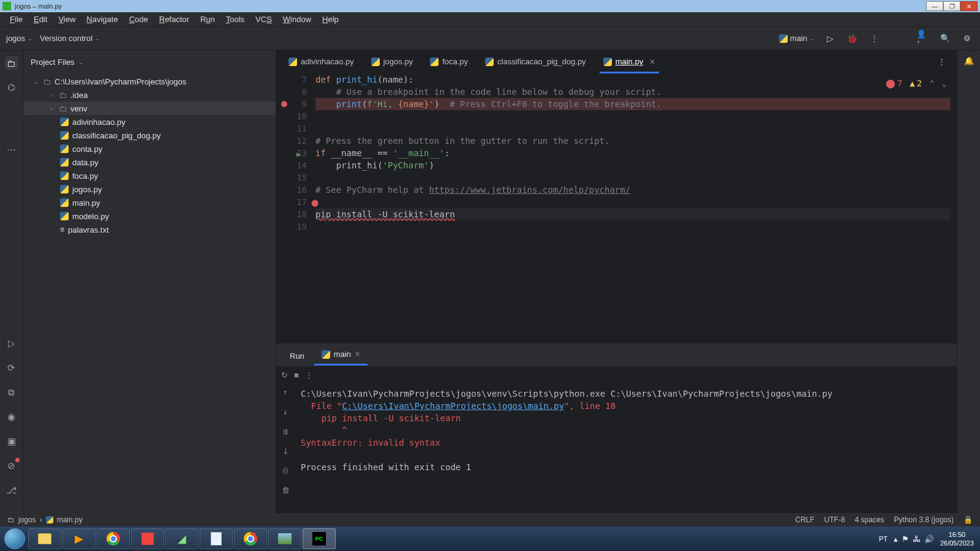  Describe the element at coordinates (149, 81) in the screenshot. I see `tree-root: ⌄🗀C:\Users\Ivan\PycharmProjects\jogos` at that location.